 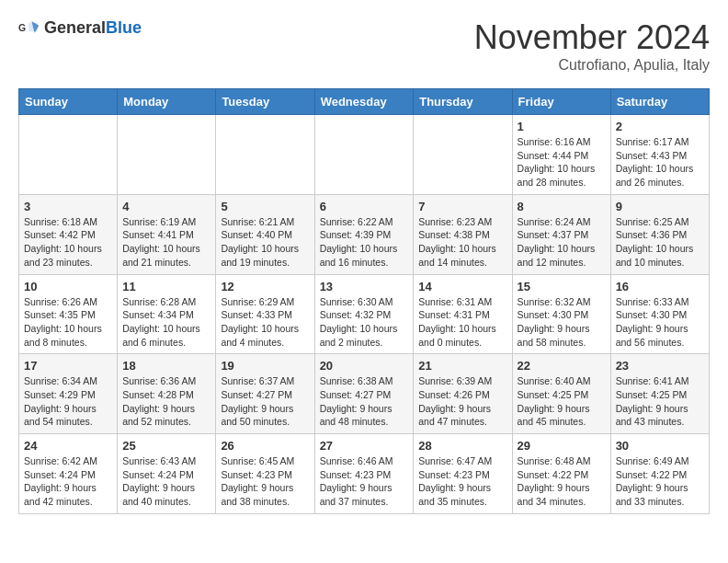 I want to click on day-info: Sunrise: 6:42 AM Sunset: 4:24 PM Dayligh…, so click(x=68, y=482).